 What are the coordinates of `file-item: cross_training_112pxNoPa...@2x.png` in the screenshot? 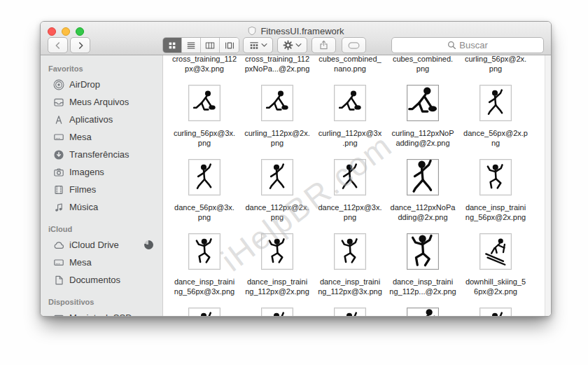 It's located at (277, 70).